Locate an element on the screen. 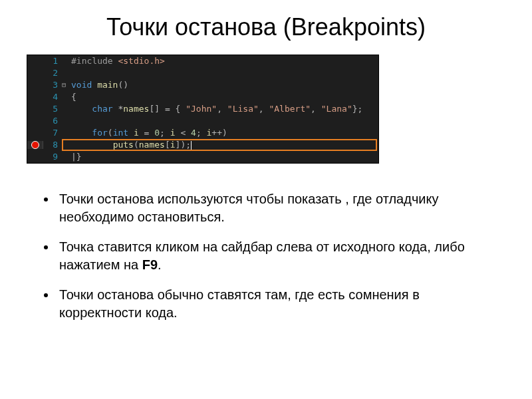  code-content: puts(names[i]); is located at coordinates (225, 145).